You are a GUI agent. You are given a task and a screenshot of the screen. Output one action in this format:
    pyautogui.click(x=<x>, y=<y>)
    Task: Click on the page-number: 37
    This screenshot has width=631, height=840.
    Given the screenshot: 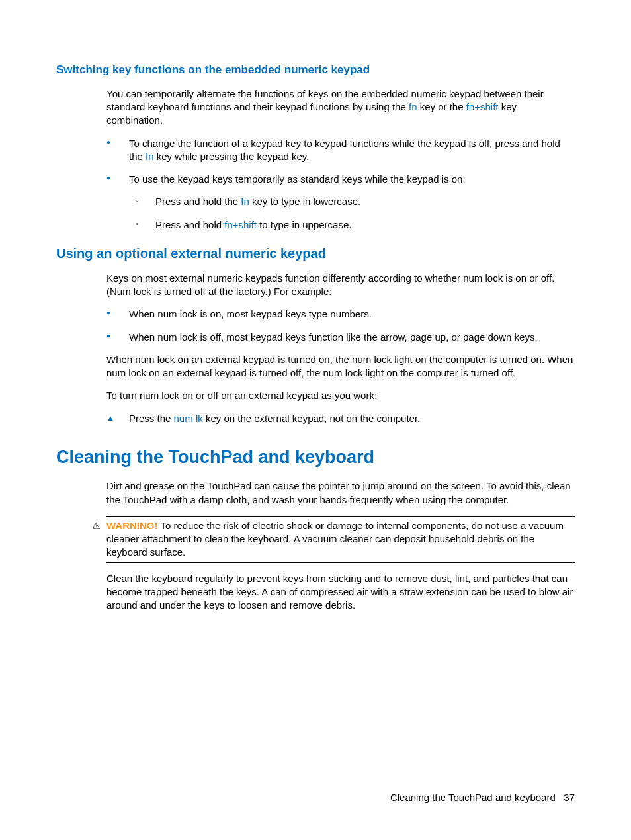 What is the action you would take?
    pyautogui.click(x=569, y=798)
    